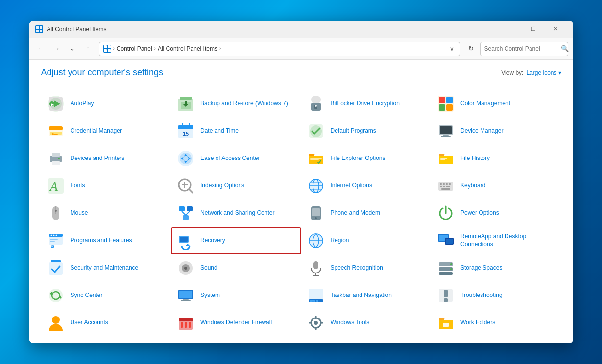 This screenshot has width=602, height=364. I want to click on item-icon-file-history, so click(446, 159).